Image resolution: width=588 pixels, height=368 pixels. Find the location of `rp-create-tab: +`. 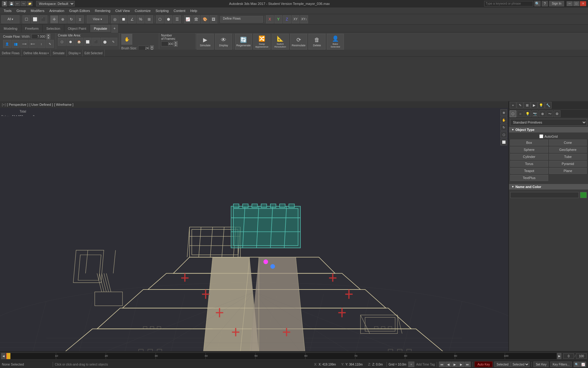

rp-create-tab: + is located at coordinates (513, 105).